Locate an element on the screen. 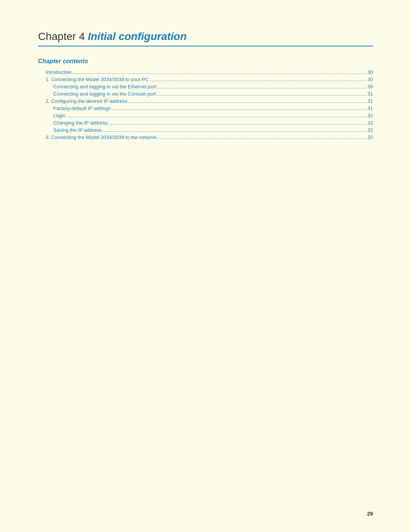  chapter-title: Chapter 4 Initial configuration is located at coordinates (206, 37).